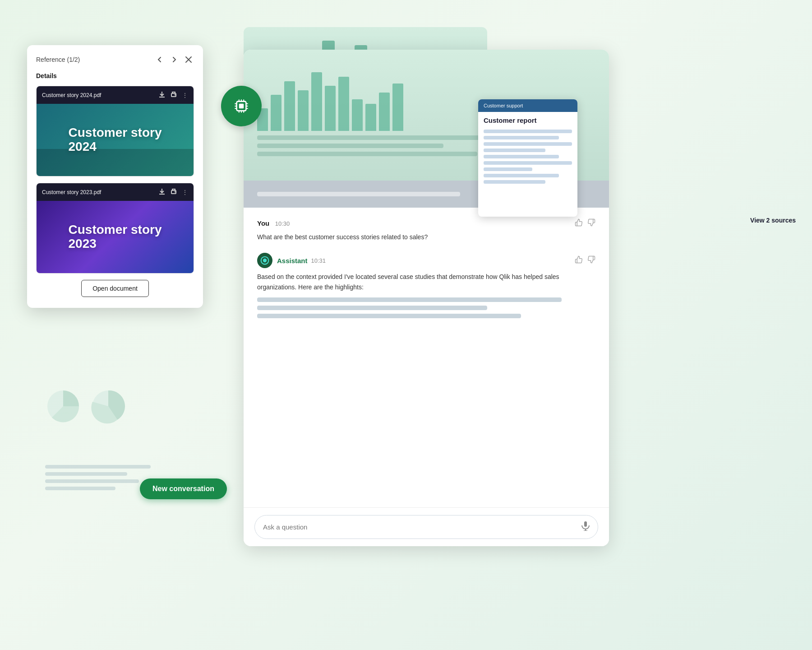  What do you see at coordinates (183, 489) in the screenshot?
I see `new-conversation-btn: New conversation` at bounding box center [183, 489].